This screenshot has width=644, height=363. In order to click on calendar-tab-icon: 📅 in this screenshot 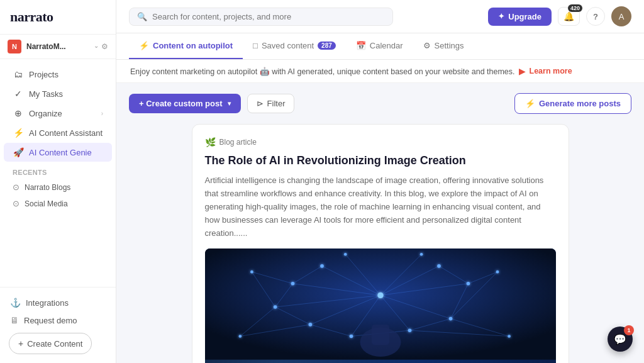, I will do `click(361, 45)`.